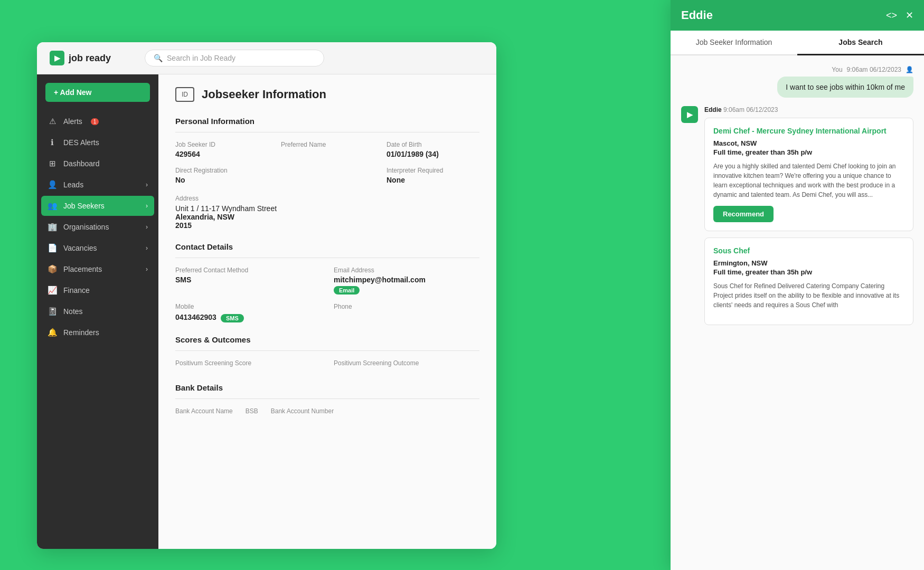 This screenshot has width=924, height=570. I want to click on tab-jobs-search: Jobs Search, so click(861, 43).